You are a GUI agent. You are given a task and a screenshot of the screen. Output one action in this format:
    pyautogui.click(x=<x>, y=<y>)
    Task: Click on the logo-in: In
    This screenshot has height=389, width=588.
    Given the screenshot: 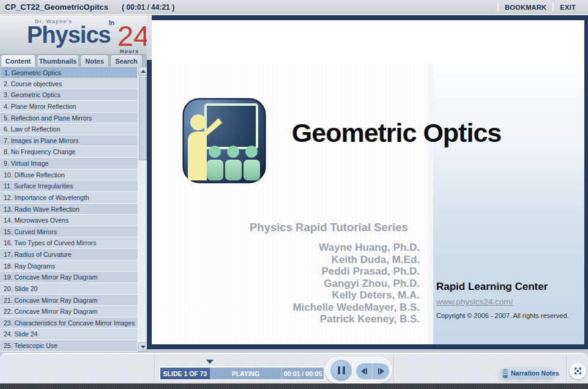 What is the action you would take?
    pyautogui.click(x=111, y=23)
    